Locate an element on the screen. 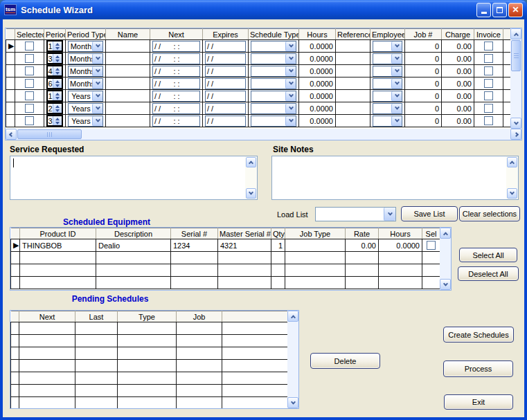 The image size is (527, 420). master-serial-cell: 4321 is located at coordinates (245, 246).